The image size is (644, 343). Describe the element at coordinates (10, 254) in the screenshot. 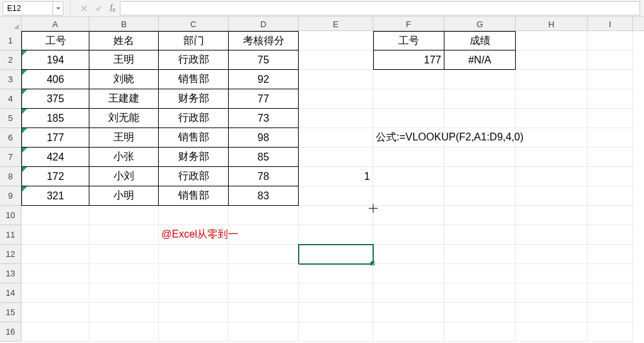

I see `row-header-12: 12` at that location.